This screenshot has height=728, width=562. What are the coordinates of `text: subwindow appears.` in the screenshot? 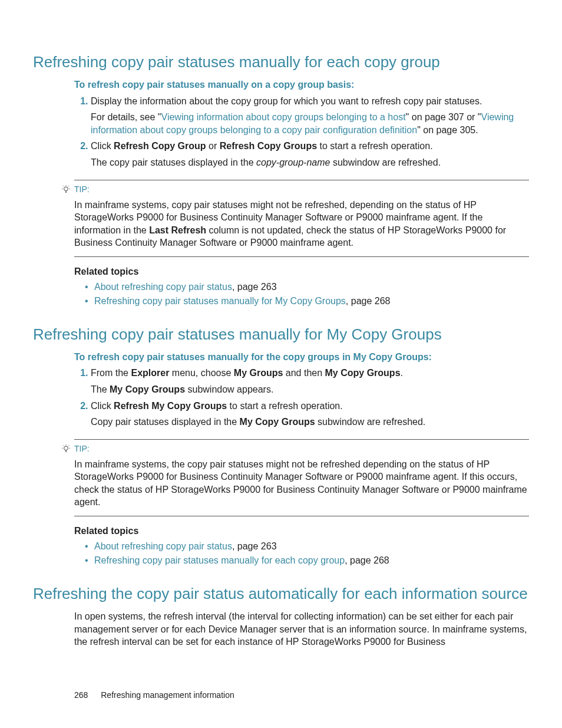 It's located at (229, 389).